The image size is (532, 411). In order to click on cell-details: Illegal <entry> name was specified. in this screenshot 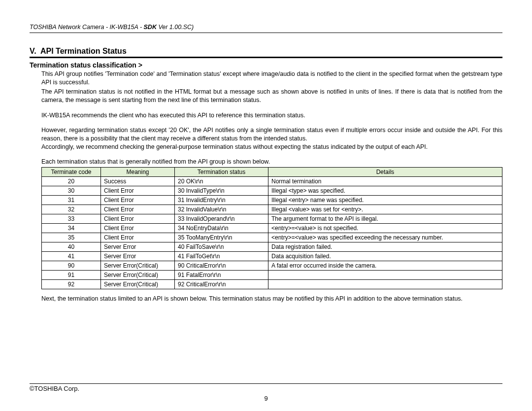, I will do `click(385, 200)`.